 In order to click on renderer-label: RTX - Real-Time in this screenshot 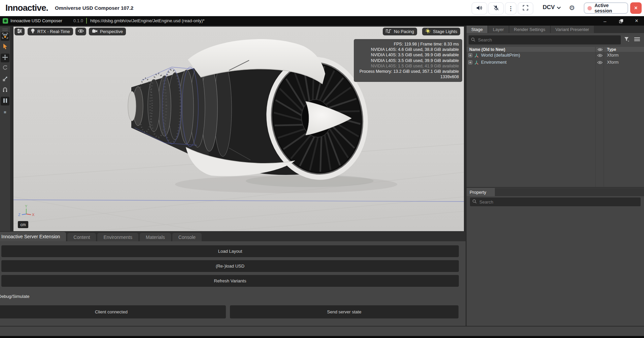, I will do `click(54, 32)`.